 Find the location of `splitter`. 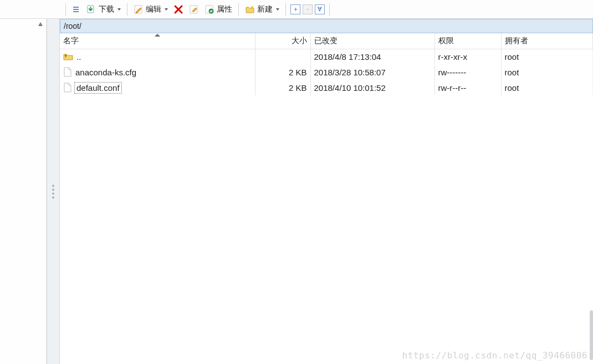

splitter is located at coordinates (53, 192).